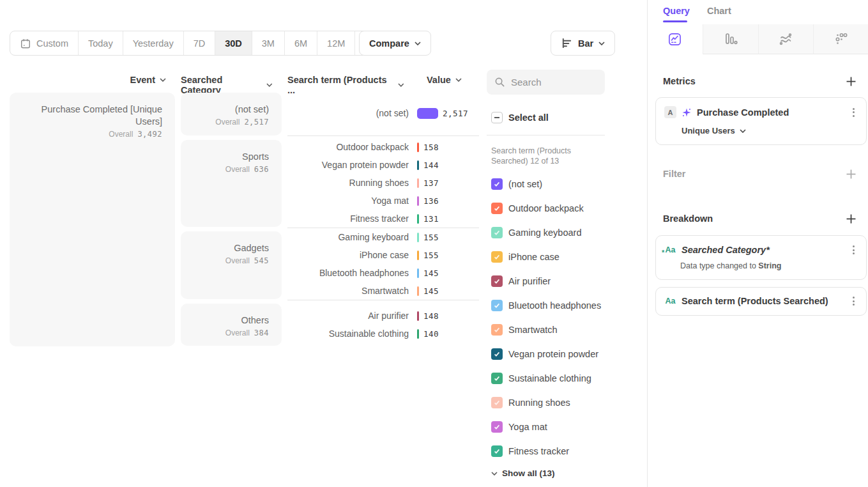 Image resolution: width=868 pixels, height=487 pixels. What do you see at coordinates (519, 427) in the screenshot?
I see `segment-item: Yoga mat` at bounding box center [519, 427].